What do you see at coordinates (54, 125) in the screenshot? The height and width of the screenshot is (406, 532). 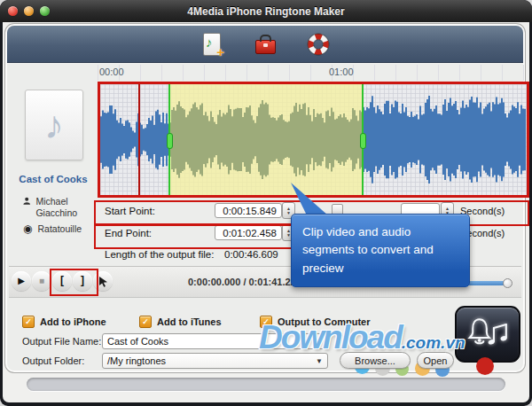 I see `album-art: ♪` at bounding box center [54, 125].